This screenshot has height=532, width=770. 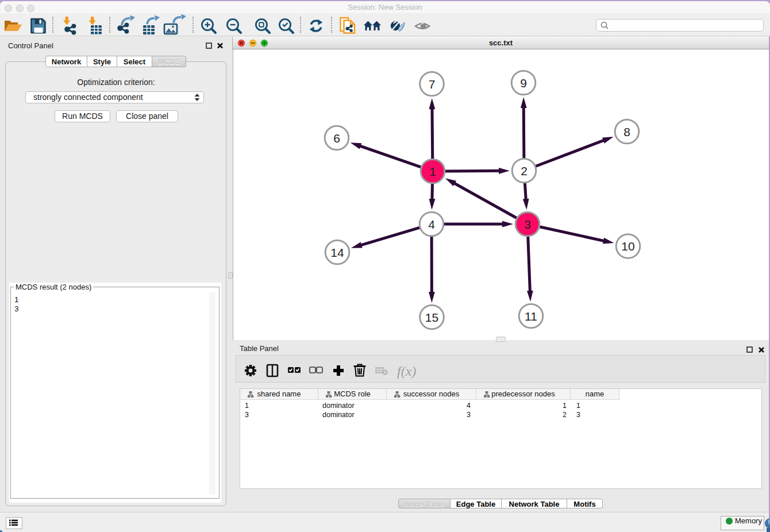 I want to click on svg-text: 11, so click(x=531, y=316).